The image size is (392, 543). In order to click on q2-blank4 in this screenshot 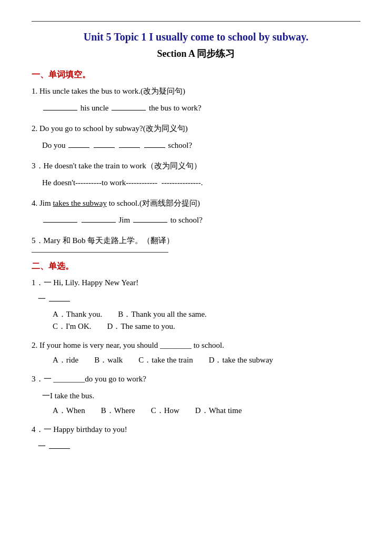, I will do `click(155, 144)`.